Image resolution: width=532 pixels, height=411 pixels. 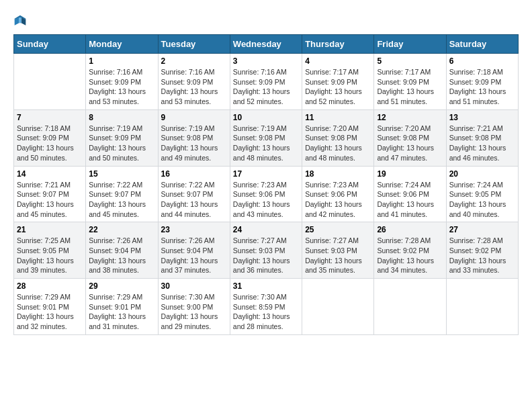 I want to click on day-number: 29, so click(x=122, y=286).